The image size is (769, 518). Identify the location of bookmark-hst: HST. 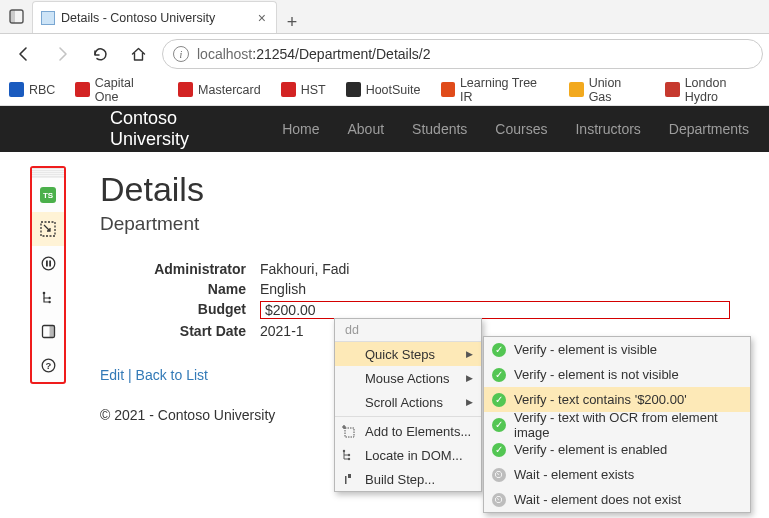
(304, 90).